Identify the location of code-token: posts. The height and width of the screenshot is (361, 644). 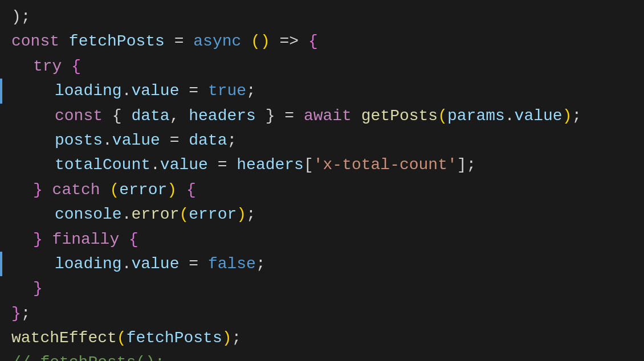
(79, 140).